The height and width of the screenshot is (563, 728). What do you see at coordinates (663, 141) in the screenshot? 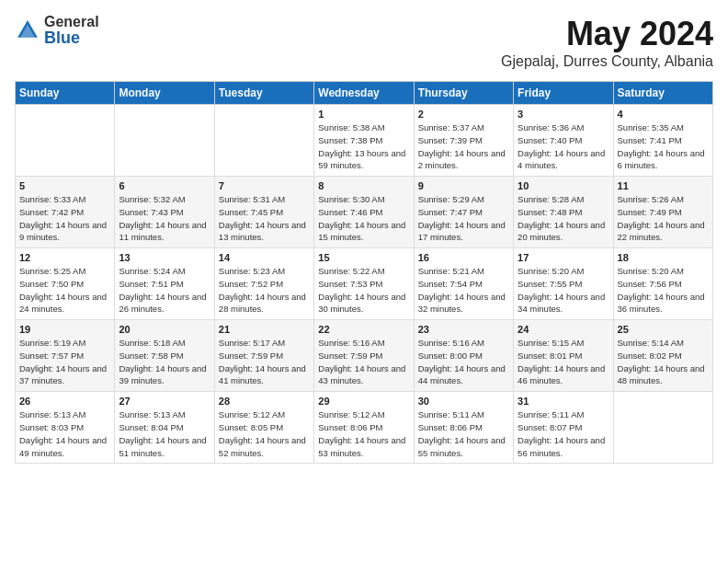
I see `day-cell: 4Sunrise: 5:35 AMSunset: 7:41 PMDaylight…` at bounding box center [663, 141].